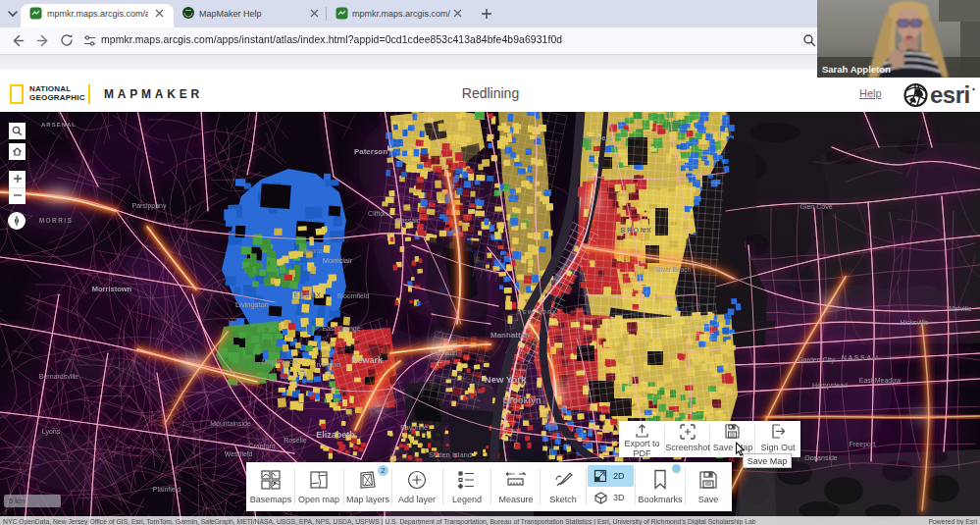 This screenshot has width=980, height=525. Describe the element at coordinates (408, 220) in the screenshot. I see `svg-text: Passaic` at that location.